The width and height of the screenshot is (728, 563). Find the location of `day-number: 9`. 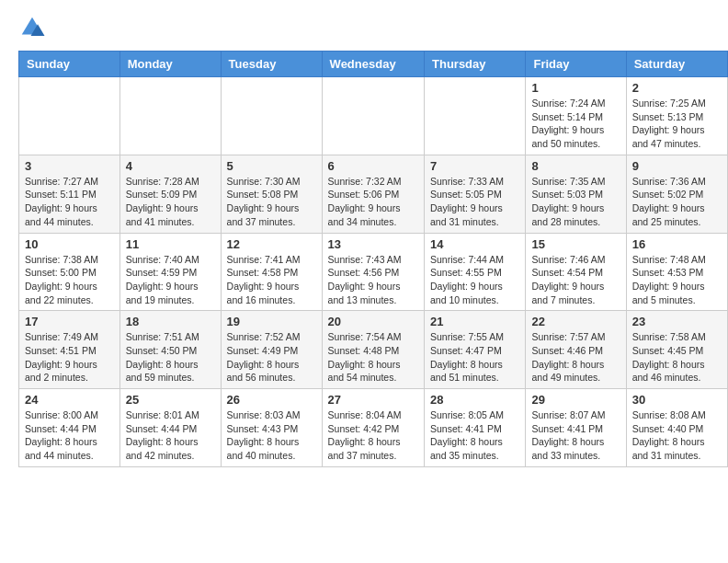

day-number: 9 is located at coordinates (677, 166).